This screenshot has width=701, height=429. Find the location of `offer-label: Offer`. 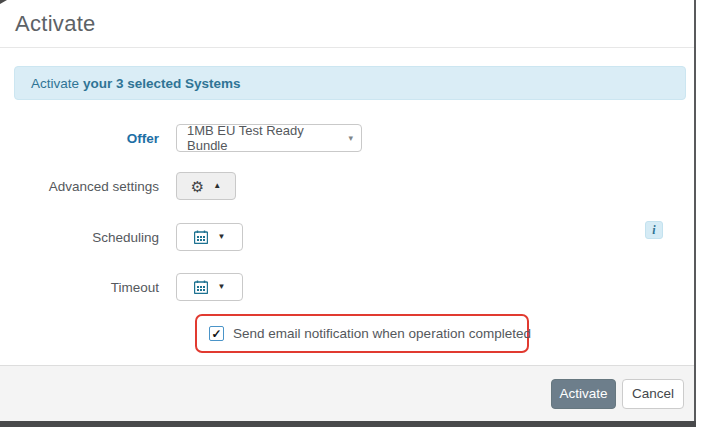

offer-label: Offer is located at coordinates (95, 138).